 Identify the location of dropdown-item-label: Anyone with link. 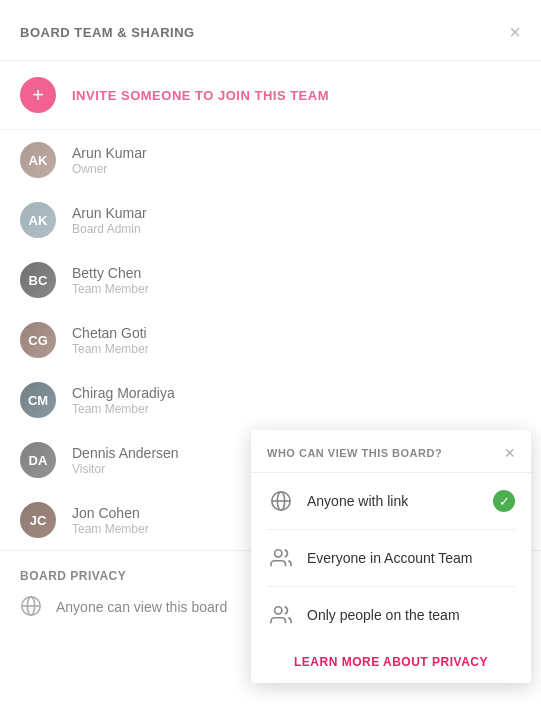
(400, 501).